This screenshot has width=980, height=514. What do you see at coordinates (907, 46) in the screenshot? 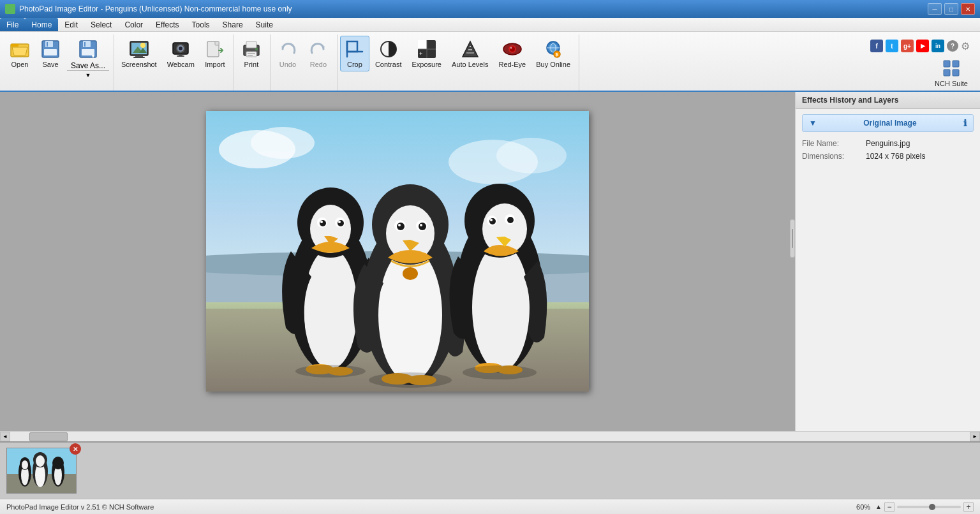
I see `google-plus-icon: g+` at bounding box center [907, 46].